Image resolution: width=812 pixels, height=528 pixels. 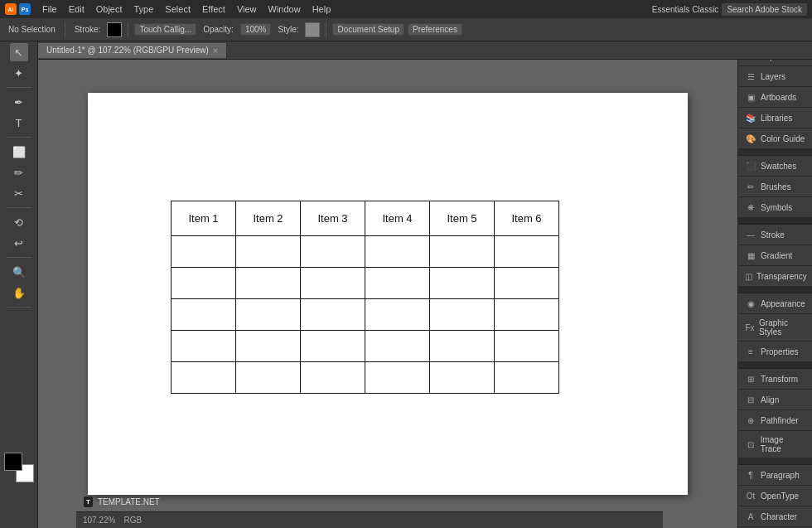 What do you see at coordinates (19, 52) in the screenshot?
I see `selection-tool: ↖` at bounding box center [19, 52].